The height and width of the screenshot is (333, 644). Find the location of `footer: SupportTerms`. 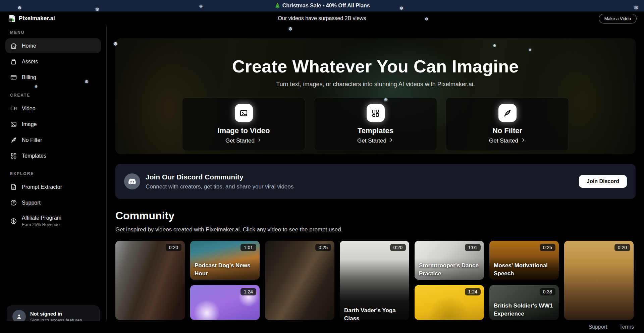

footer: SupportTerms is located at coordinates (322, 327).